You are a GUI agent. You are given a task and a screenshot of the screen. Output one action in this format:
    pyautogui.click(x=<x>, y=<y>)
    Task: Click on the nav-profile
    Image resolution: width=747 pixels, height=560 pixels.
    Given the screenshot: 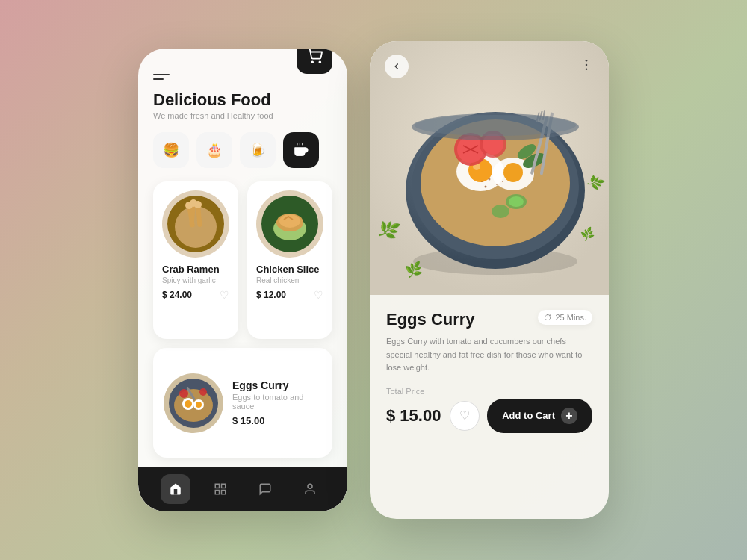 What is the action you would take?
    pyautogui.click(x=310, y=489)
    